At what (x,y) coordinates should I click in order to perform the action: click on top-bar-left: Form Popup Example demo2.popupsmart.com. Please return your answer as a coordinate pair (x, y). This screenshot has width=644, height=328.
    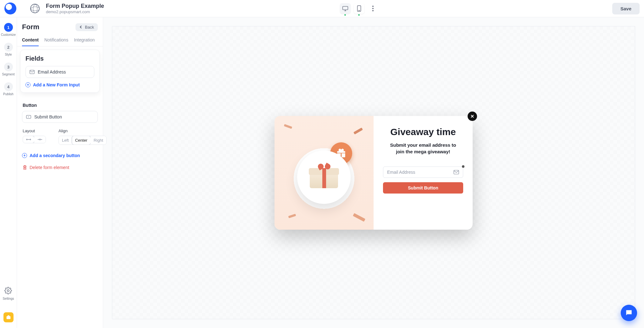
    Looking at the image, I should click on (54, 8).